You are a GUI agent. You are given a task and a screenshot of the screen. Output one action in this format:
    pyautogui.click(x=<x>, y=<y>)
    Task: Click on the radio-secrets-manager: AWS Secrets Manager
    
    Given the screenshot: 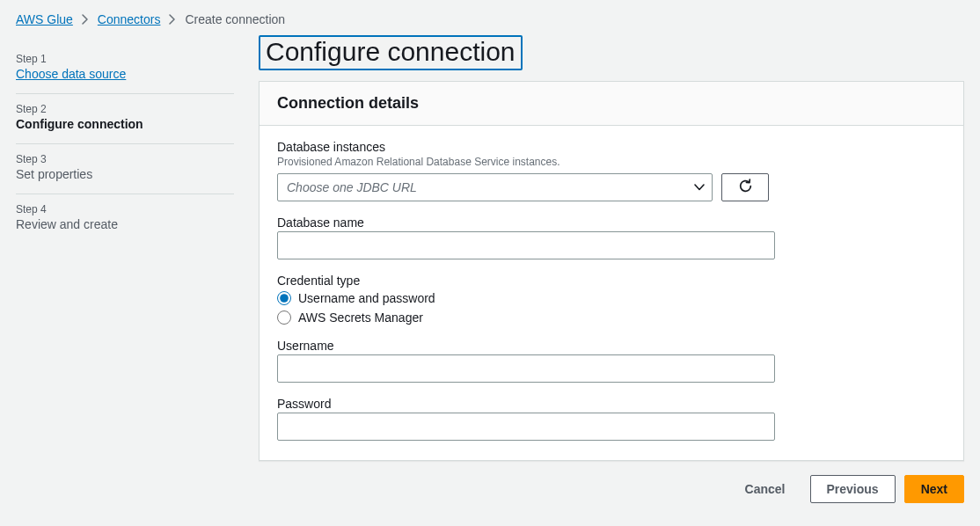 What is the action you would take?
    pyautogui.click(x=611, y=318)
    